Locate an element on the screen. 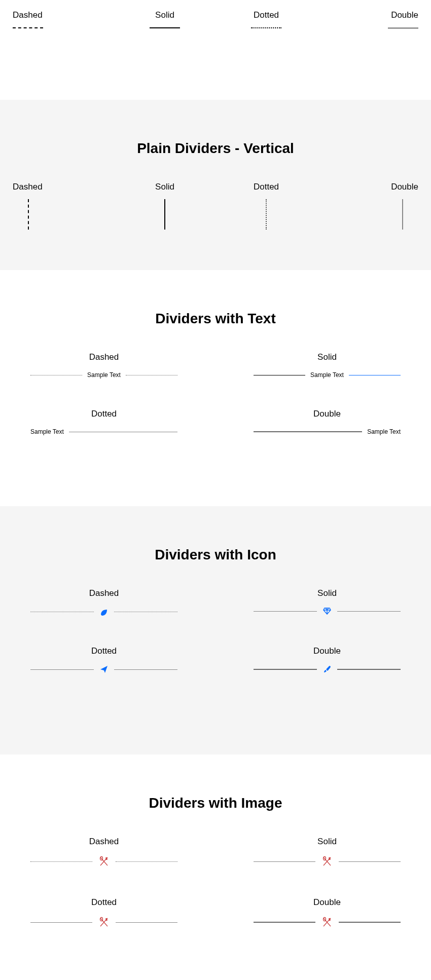 The image size is (431, 980). text-divider-solid: Solid Sample Text is located at coordinates (327, 365).